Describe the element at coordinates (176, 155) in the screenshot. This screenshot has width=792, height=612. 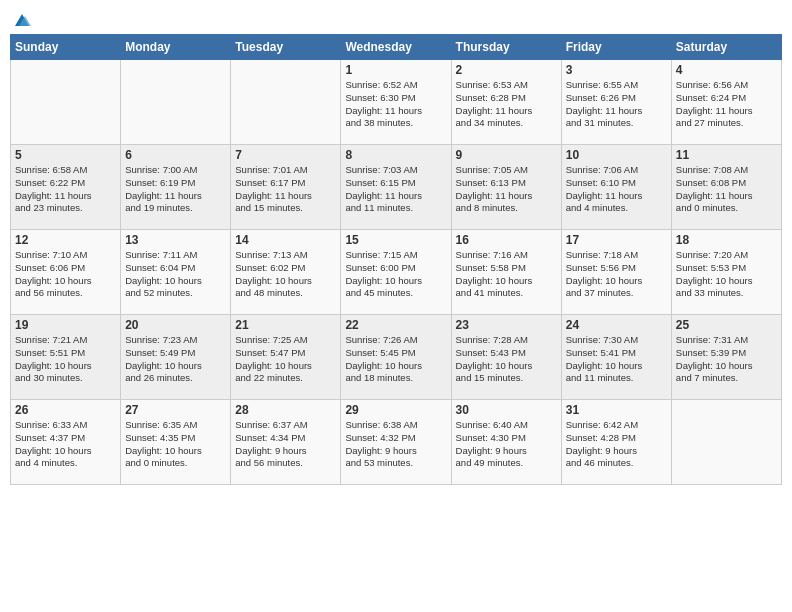
I see `day-number: 6` at that location.